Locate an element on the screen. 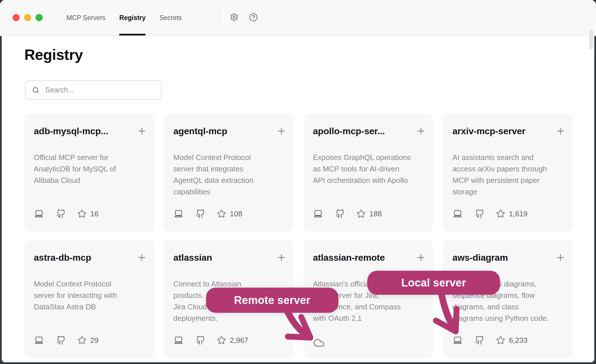 This screenshot has height=364, width=596. zoom-button is located at coordinates (39, 18).